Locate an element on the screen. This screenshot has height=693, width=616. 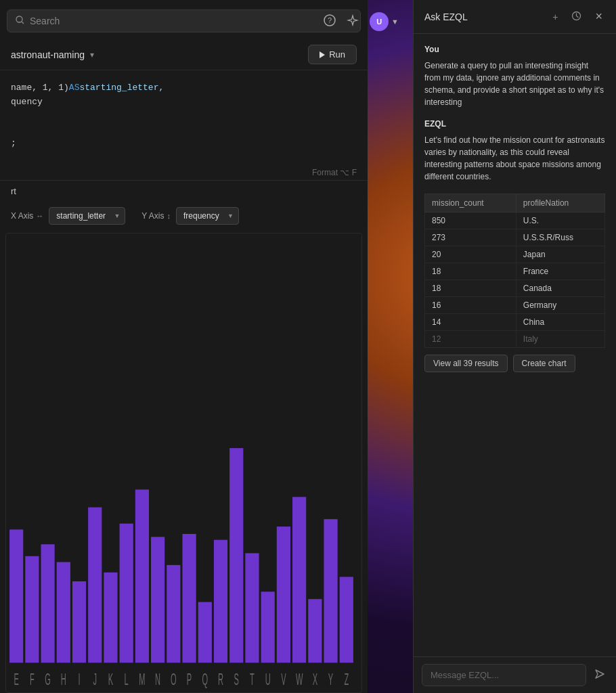
table-row: 273U.S.S.R/Russ is located at coordinates (515, 238).